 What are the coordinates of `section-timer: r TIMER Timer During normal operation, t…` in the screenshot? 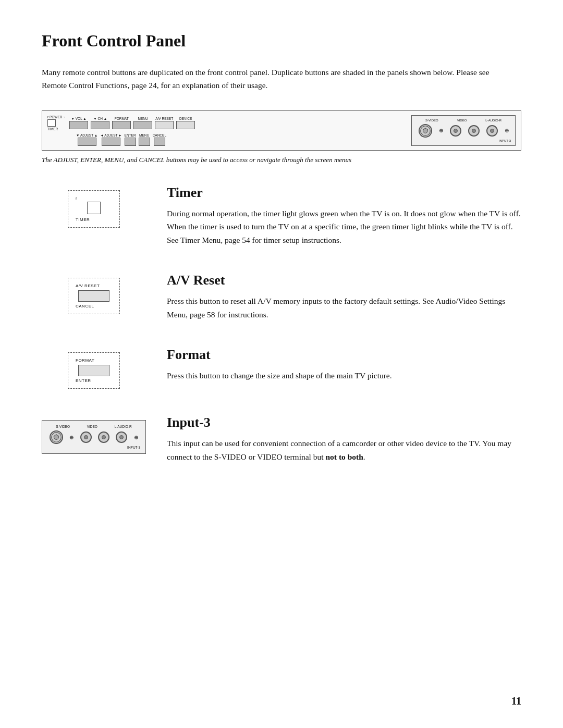 It's located at (282, 216).